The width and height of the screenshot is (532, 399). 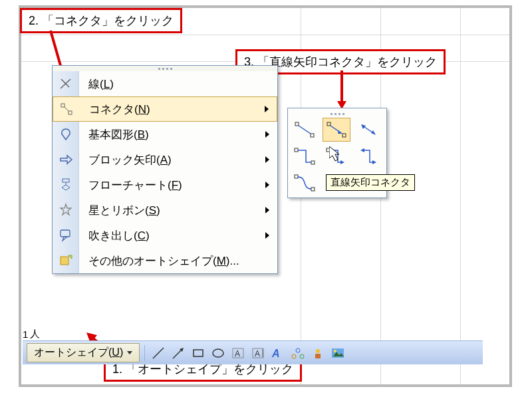 I want to click on oval-tool-icon, so click(x=218, y=353).